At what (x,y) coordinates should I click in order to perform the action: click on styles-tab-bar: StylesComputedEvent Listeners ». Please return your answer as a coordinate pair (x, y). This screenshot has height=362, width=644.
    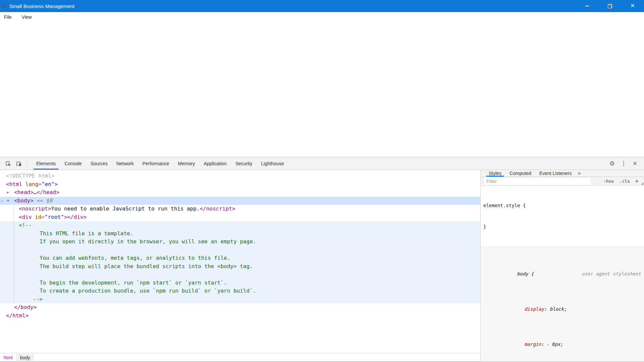
    Looking at the image, I should click on (562, 174).